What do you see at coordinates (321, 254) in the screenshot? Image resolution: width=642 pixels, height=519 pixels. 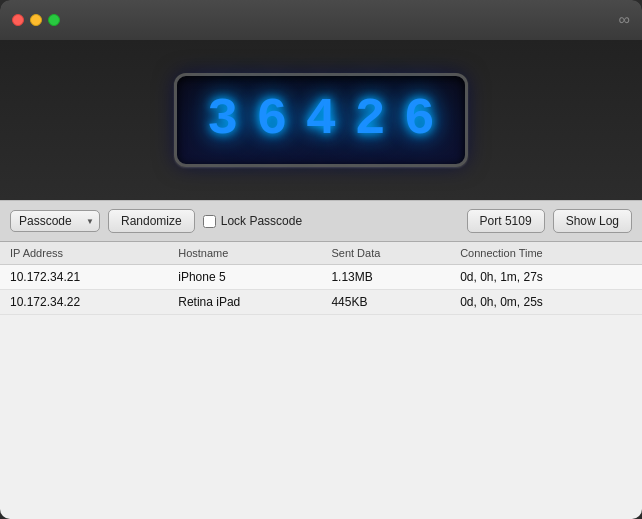 I see `table-header-row: IP AddressHostnameSent DataConnection Ti…` at bounding box center [321, 254].